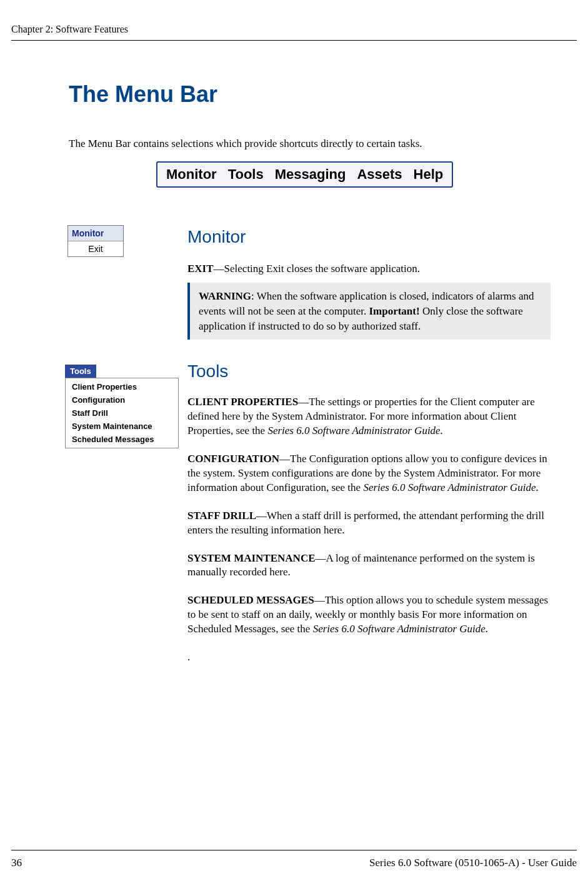 The width and height of the screenshot is (588, 888). What do you see at coordinates (201, 269) in the screenshot?
I see `exit-label: EXIT` at bounding box center [201, 269].